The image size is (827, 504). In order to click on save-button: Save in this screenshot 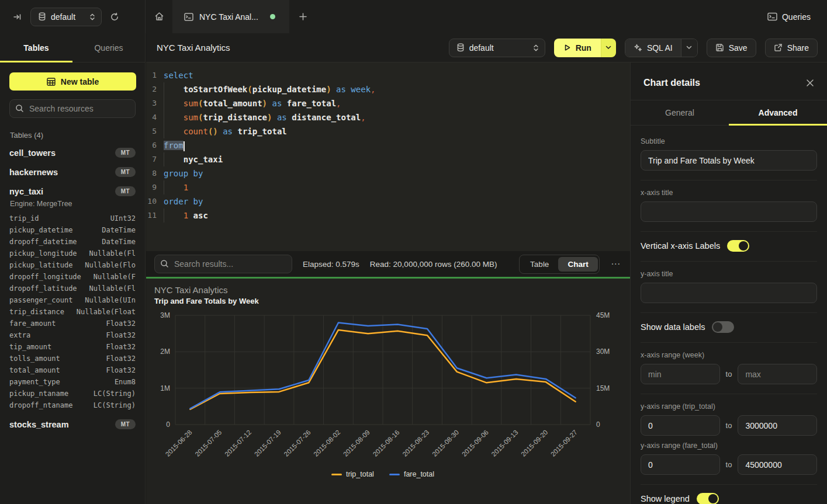, I will do `click(732, 48)`.